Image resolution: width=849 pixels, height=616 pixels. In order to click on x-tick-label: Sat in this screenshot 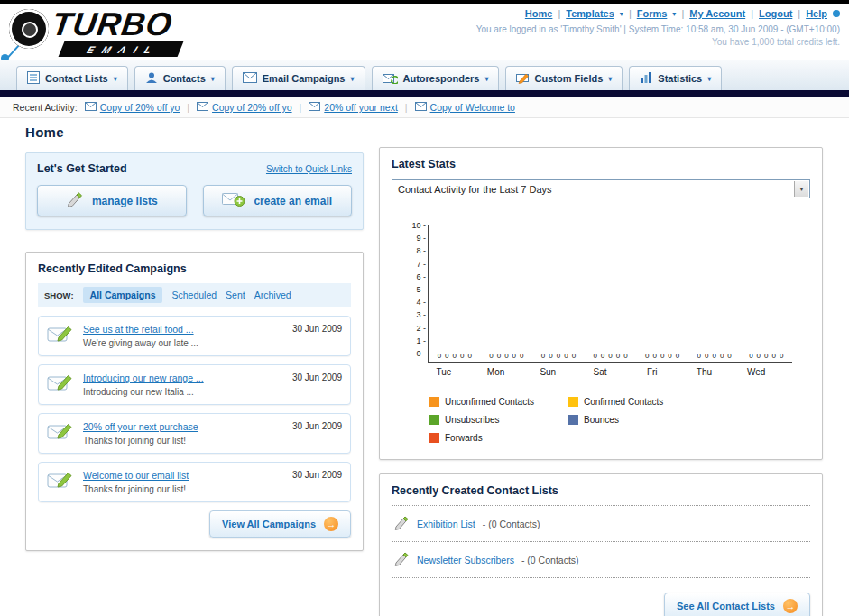, I will do `click(600, 370)`.